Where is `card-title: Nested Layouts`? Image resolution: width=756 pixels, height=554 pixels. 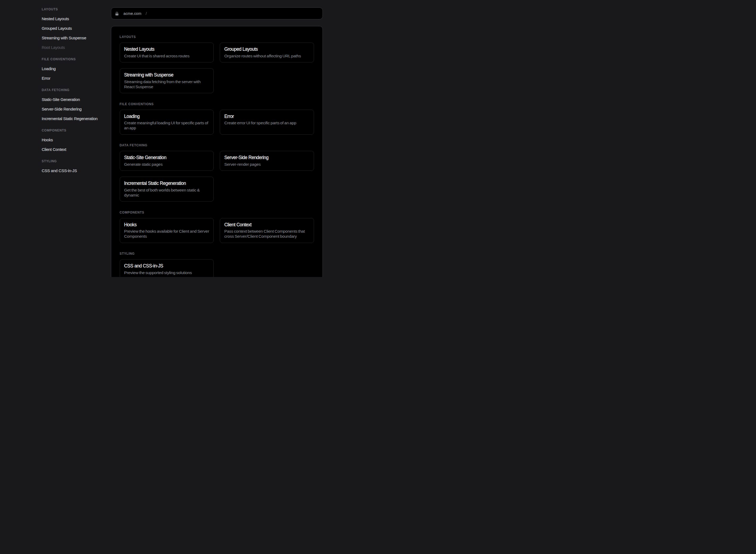 card-title: Nested Layouts is located at coordinates (167, 49).